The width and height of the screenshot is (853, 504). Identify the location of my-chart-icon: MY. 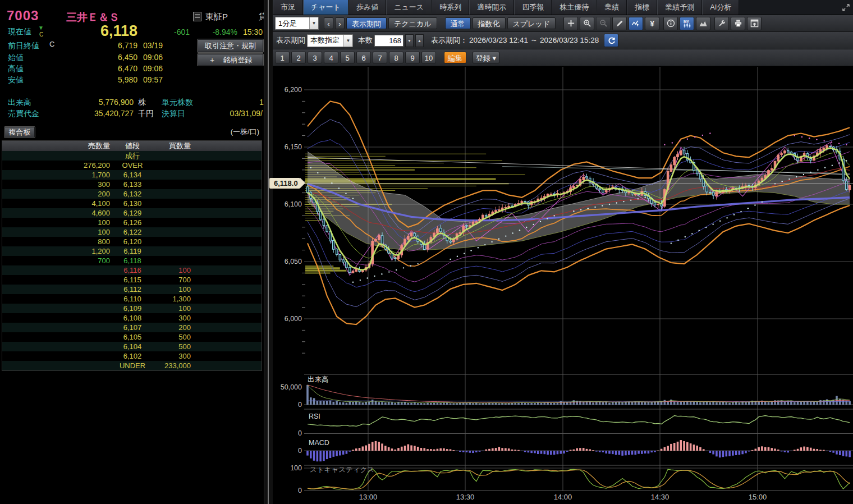
(687, 24).